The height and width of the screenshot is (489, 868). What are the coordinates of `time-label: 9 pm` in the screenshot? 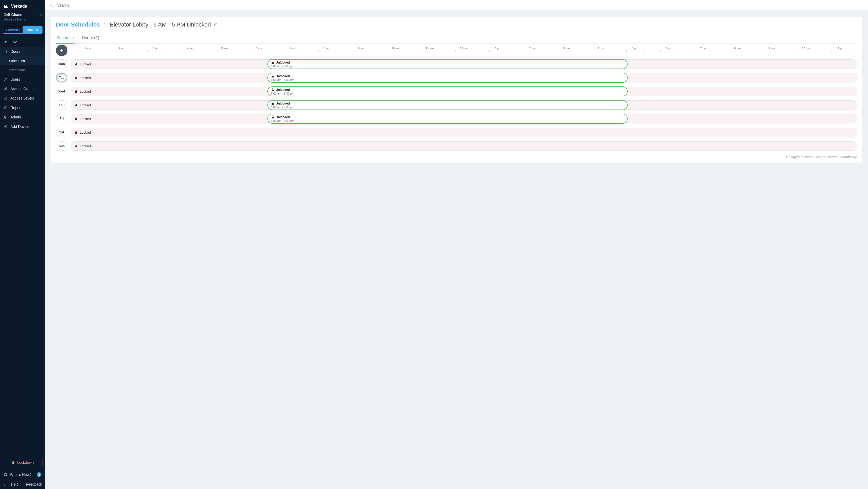 It's located at (772, 49).